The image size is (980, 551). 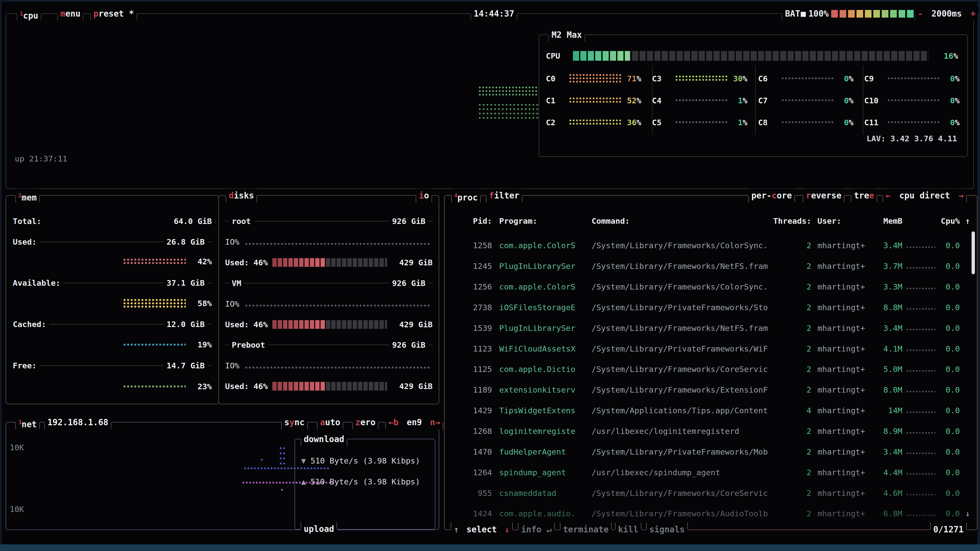 I want to click on net-speed-box: download upload ▼ 510 Byte/s (3.98 Kibps…, so click(x=365, y=484).